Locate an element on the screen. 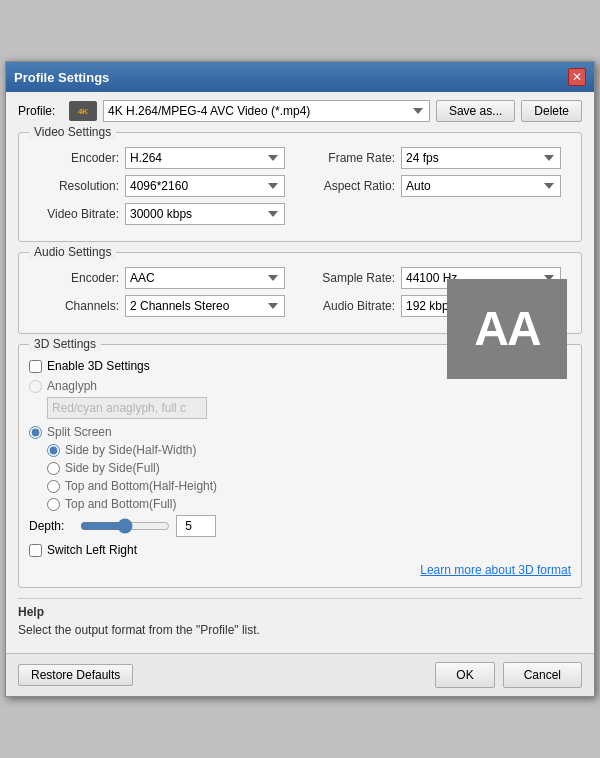 Image resolution: width=600 pixels, height=758 pixels. video-settings-title: Video Settings is located at coordinates (72, 132).